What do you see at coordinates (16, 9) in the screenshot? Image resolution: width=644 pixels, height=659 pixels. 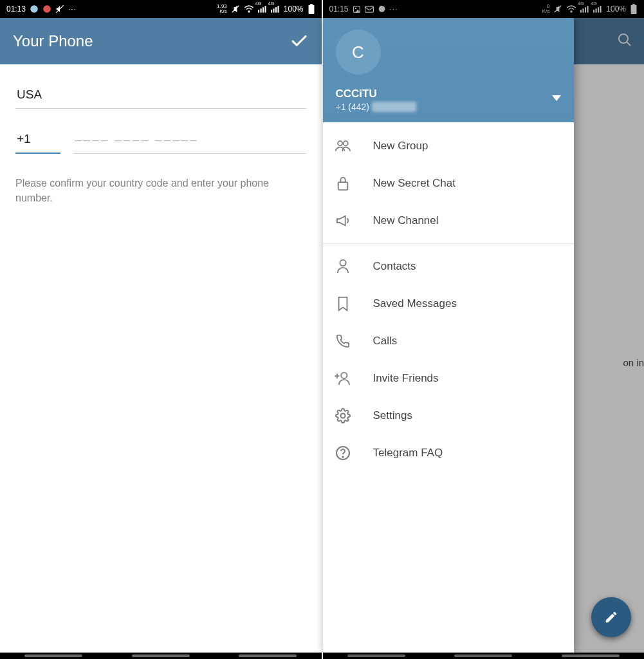 I see `status-time: 01:13` at bounding box center [16, 9].